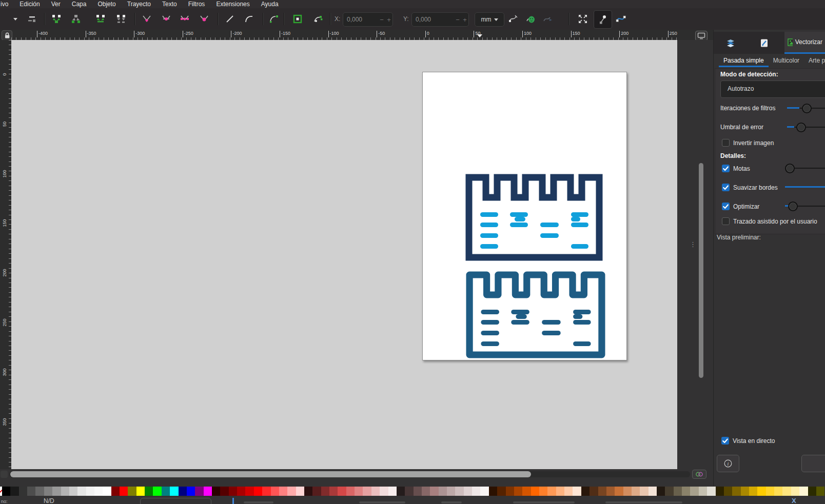 This screenshot has width=825, height=504. What do you see at coordinates (535, 491) in the screenshot?
I see `palette-swatch-ff6600` at bounding box center [535, 491].